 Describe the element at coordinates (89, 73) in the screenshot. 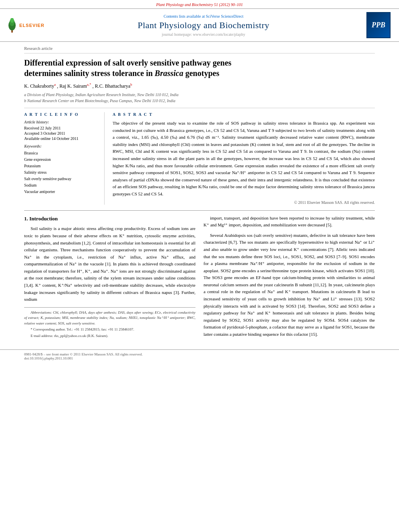

I see `title-line2: determines salinity stress tolerance in` at that location.